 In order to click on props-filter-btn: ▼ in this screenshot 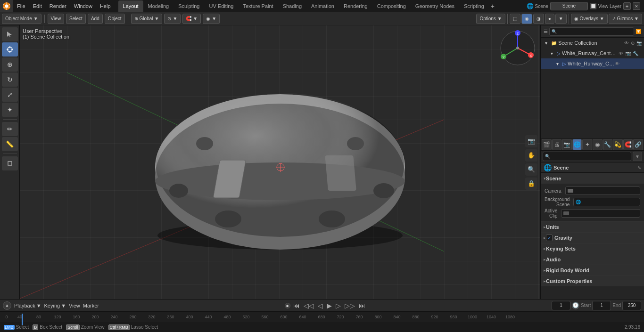, I will do `click(637, 156)`.